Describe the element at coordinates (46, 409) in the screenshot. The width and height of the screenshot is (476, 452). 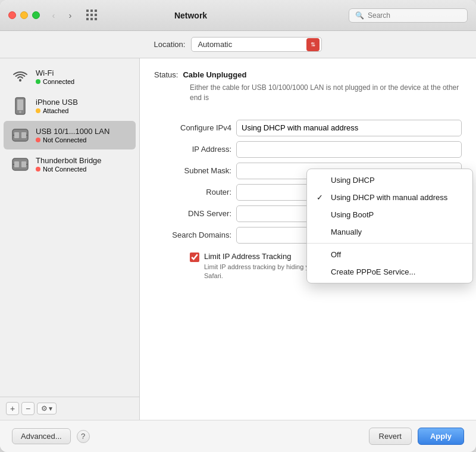
I see `network-settings-button: ⚙ ▾` at that location.